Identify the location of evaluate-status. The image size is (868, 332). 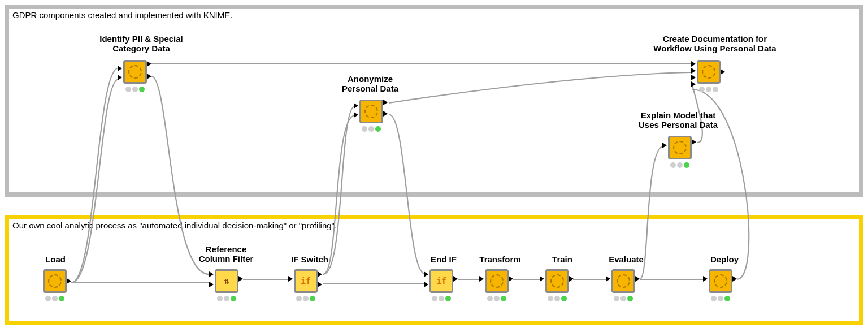
(623, 299).